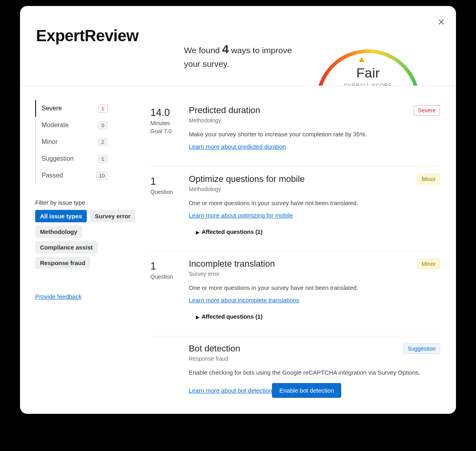 The height and width of the screenshot is (451, 476). Describe the element at coordinates (58, 232) in the screenshot. I see `filter-chip-methodology: Methodology` at that location.